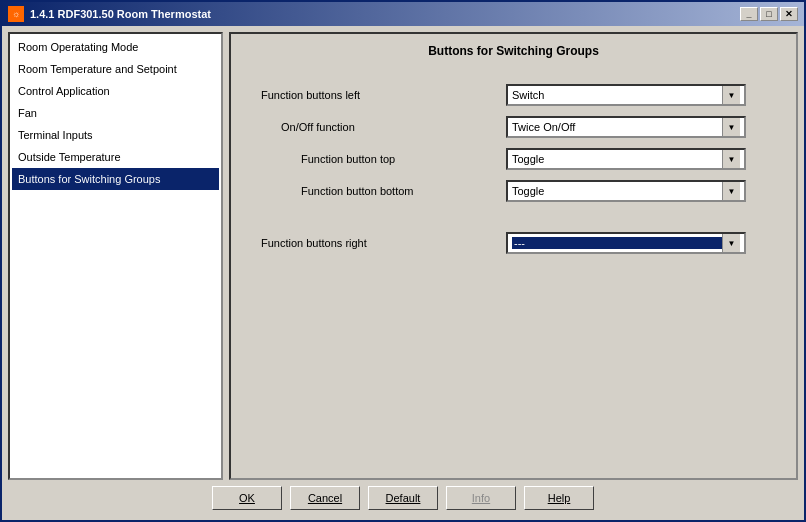  Describe the element at coordinates (514, 159) in the screenshot. I see `function-button-top-row: Function button top Toggle` at that location.